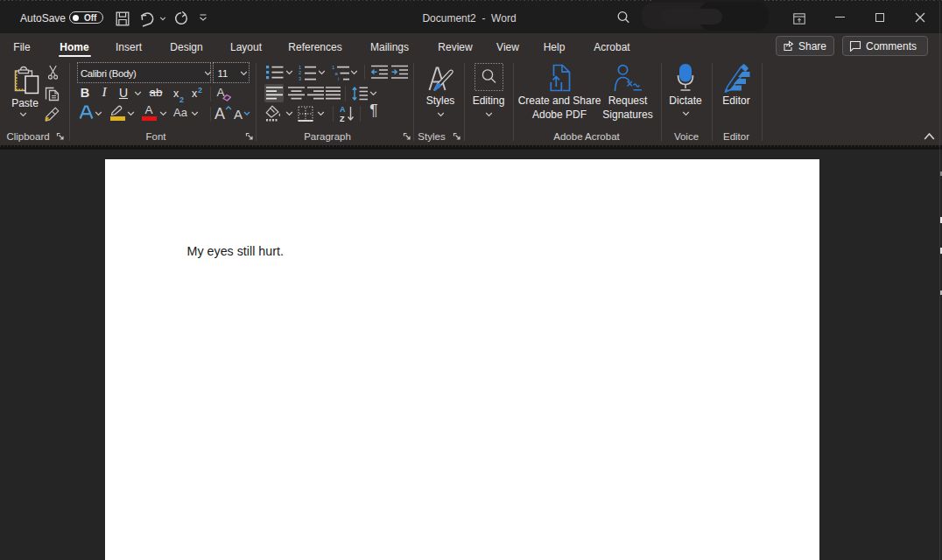  What do you see at coordinates (342, 119) in the screenshot?
I see `svg-text: Z` at bounding box center [342, 119].